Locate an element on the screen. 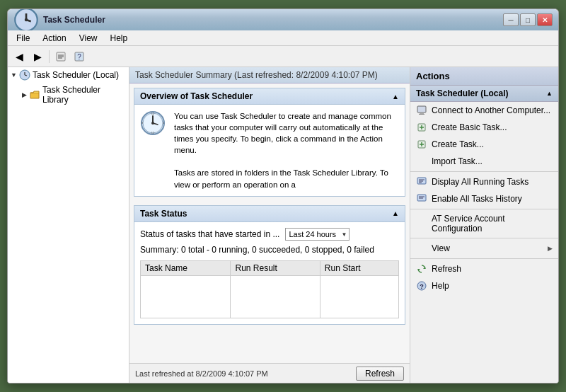 This screenshot has height=392, width=566. create-basic-icon is located at coordinates (422, 127).